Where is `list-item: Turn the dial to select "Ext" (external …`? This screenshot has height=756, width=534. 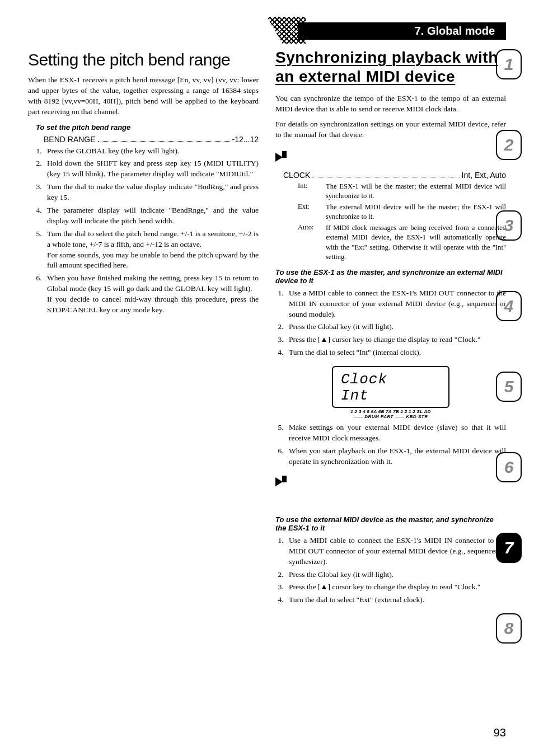 list-item: Turn the dial to select "Ext" (external … is located at coordinates (396, 600).